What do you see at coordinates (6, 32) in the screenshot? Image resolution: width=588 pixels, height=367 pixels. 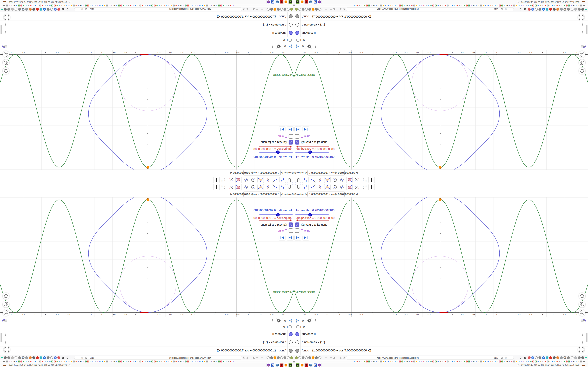 I see `row-menu` at bounding box center [6, 32].